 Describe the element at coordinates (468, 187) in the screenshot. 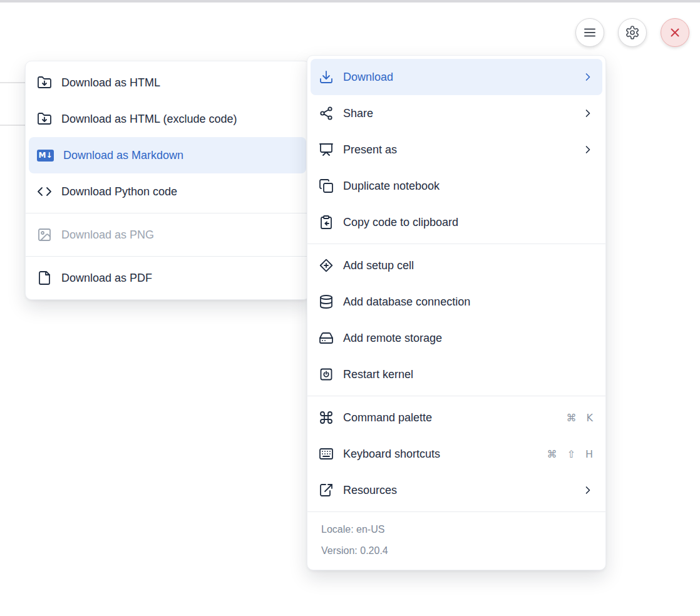

I see `menu-item-label: Duplicate notebook` at that location.